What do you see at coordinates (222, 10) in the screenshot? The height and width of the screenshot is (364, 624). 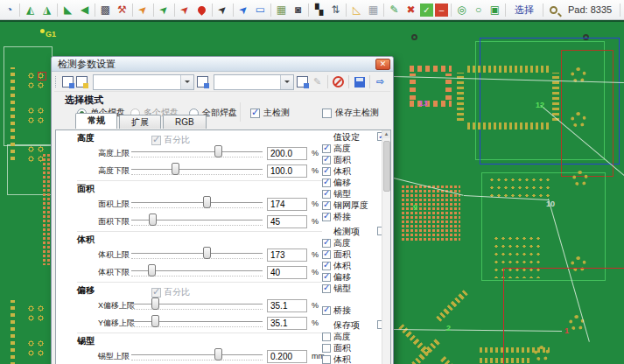 I see `pin-black-icon: ➤` at bounding box center [222, 10].